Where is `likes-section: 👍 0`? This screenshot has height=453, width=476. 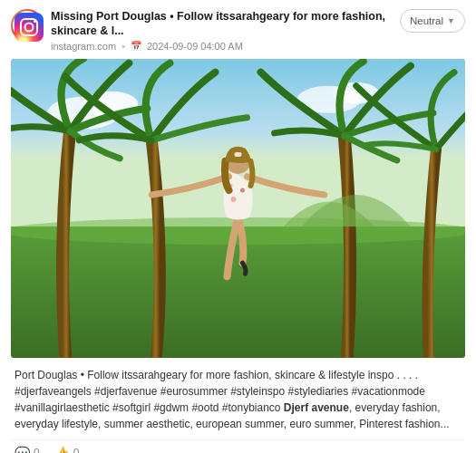
likes-section: 👍 0 is located at coordinates (67, 449).